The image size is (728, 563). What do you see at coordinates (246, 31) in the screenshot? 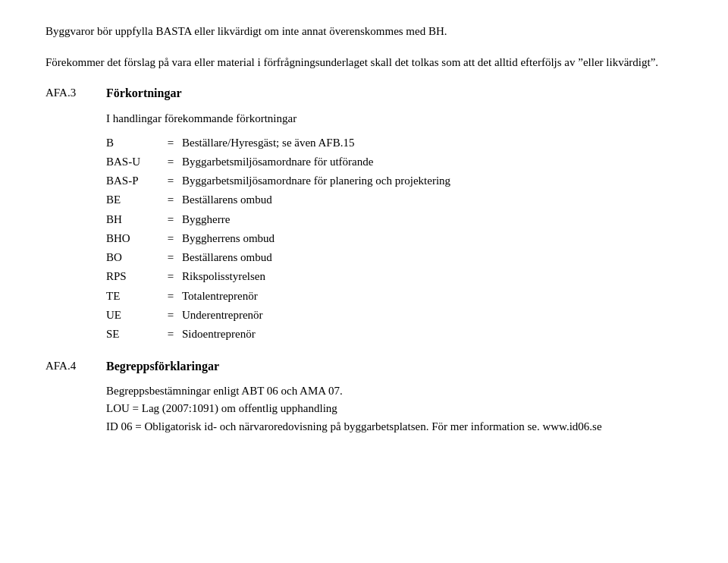
I see `paragraph-1-text: Byggvaror bör uppfylla BASTA eller likvä…` at bounding box center [246, 31].